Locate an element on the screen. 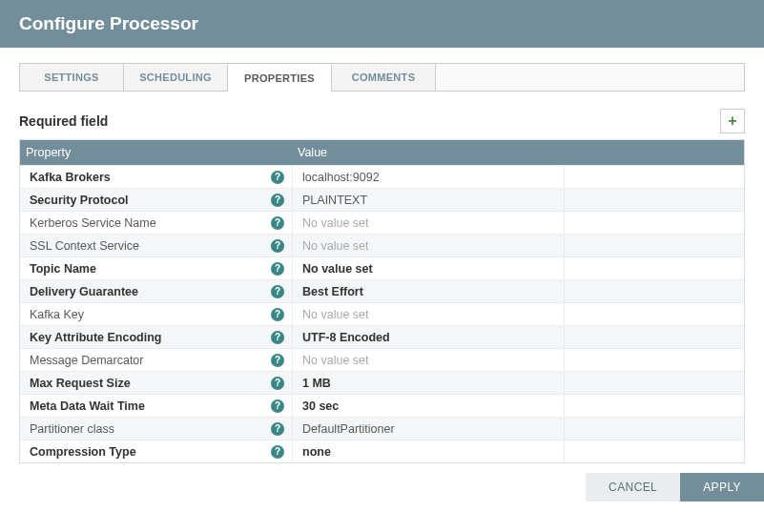  table-row: Delivery Guarantee?Best Effort is located at coordinates (382, 291).